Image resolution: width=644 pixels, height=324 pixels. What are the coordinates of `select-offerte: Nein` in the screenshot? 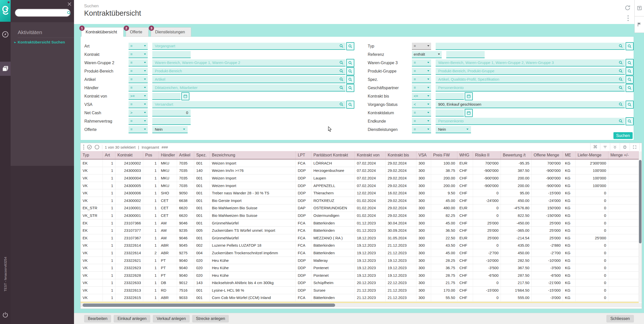 It's located at (170, 130).